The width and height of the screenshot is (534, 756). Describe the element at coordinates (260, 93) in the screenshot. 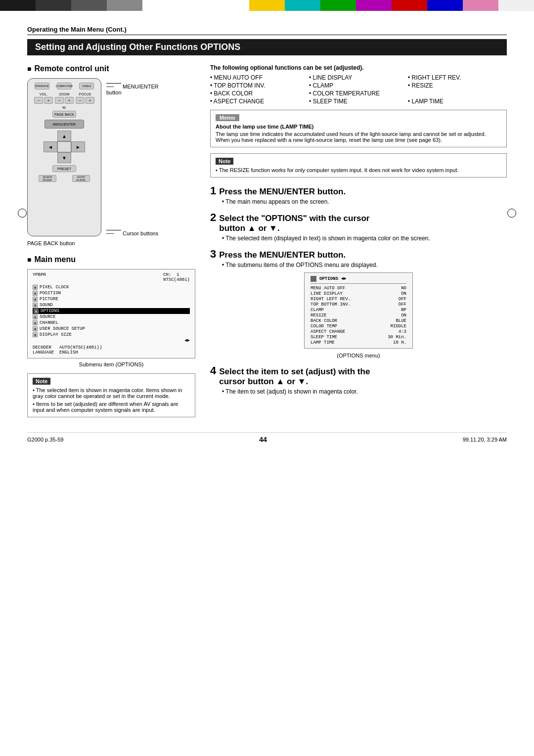

I see `option-back-color: • BACK COLOR` at that location.